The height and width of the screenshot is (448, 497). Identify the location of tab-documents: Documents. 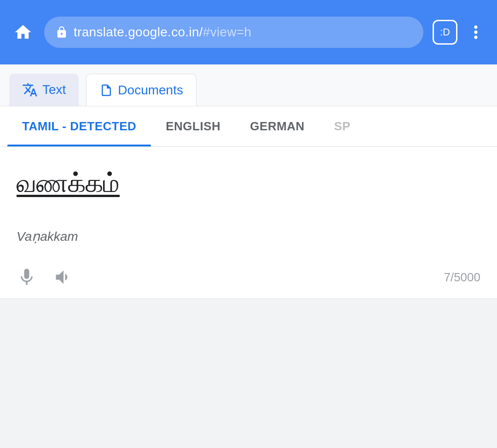
(141, 90).